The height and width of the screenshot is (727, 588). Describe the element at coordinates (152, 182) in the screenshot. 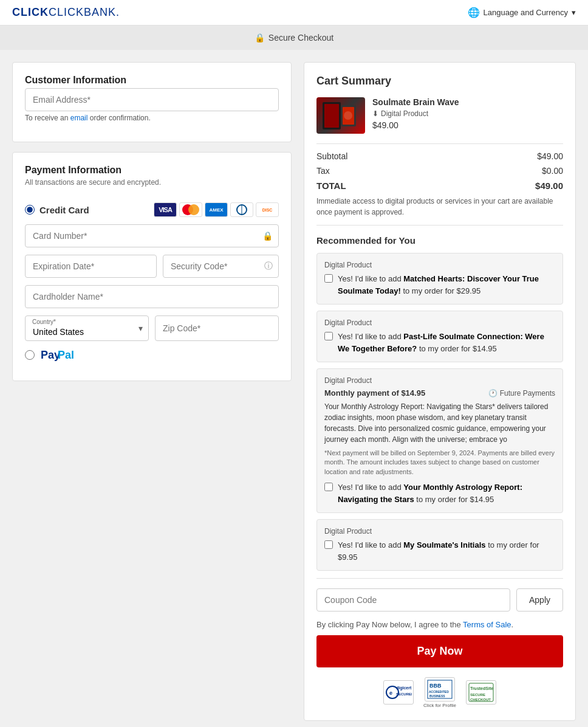

I see `payment-subtitle: All transactions are secure and encrypte…` at that location.